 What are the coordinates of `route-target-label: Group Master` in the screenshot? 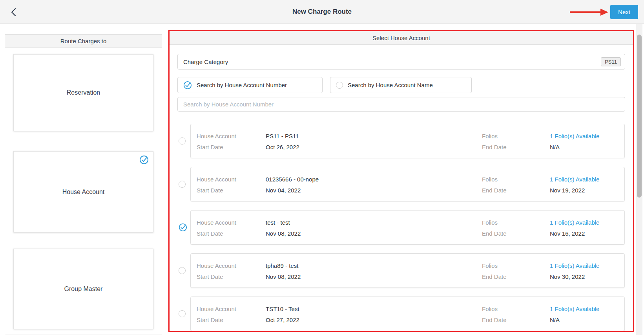 It's located at (84, 289).